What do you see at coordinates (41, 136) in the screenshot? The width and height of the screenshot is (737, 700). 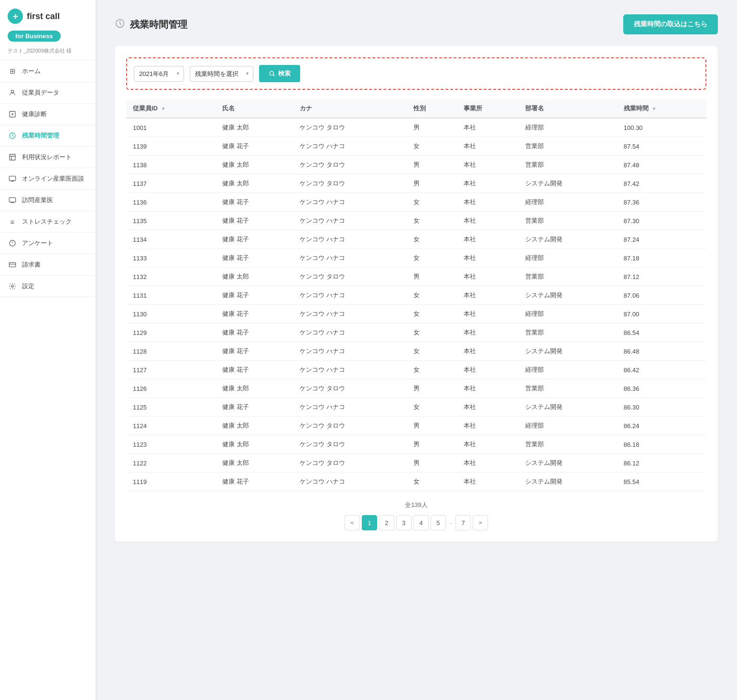 I see `sidebar-item-label: 残業時間管理` at bounding box center [41, 136].